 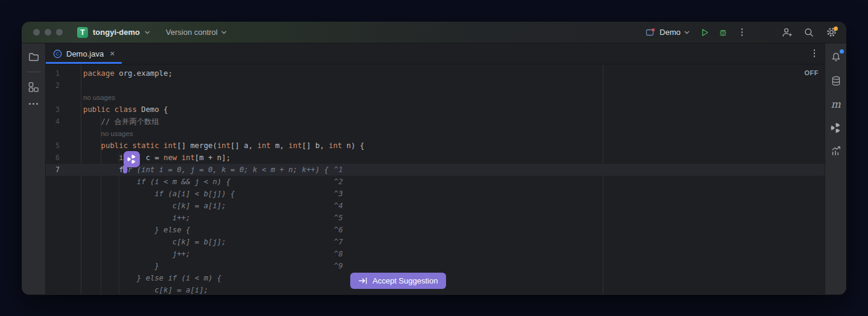 I want to click on inlay-hint: no usages, so click(x=99, y=98).